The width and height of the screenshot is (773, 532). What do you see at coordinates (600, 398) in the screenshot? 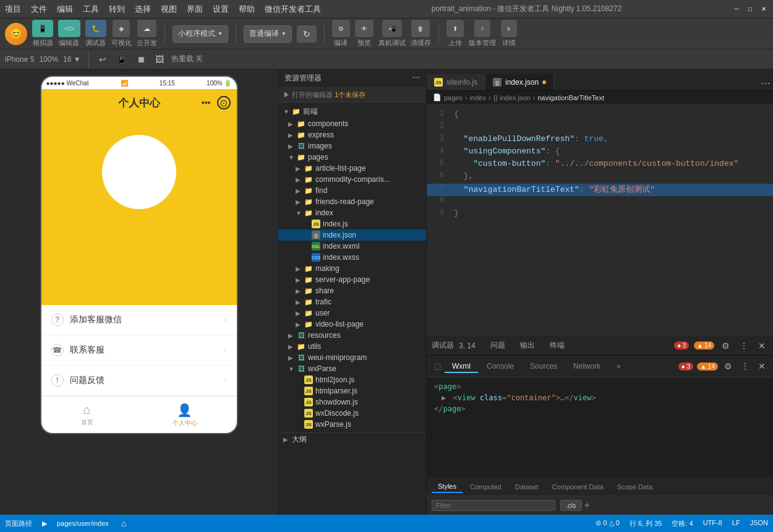
I see `html-line-view: ▶ <view class="container">…</view>` at bounding box center [600, 398].